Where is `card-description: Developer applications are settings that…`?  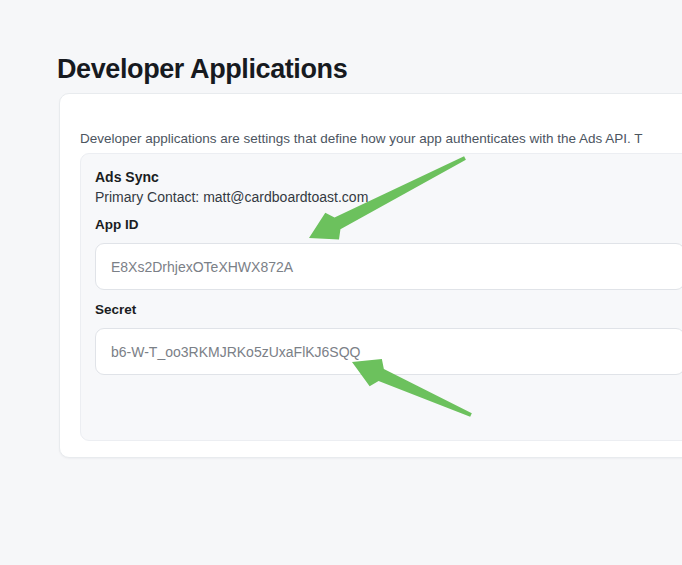 card-description: Developer applications are settings that… is located at coordinates (362, 138).